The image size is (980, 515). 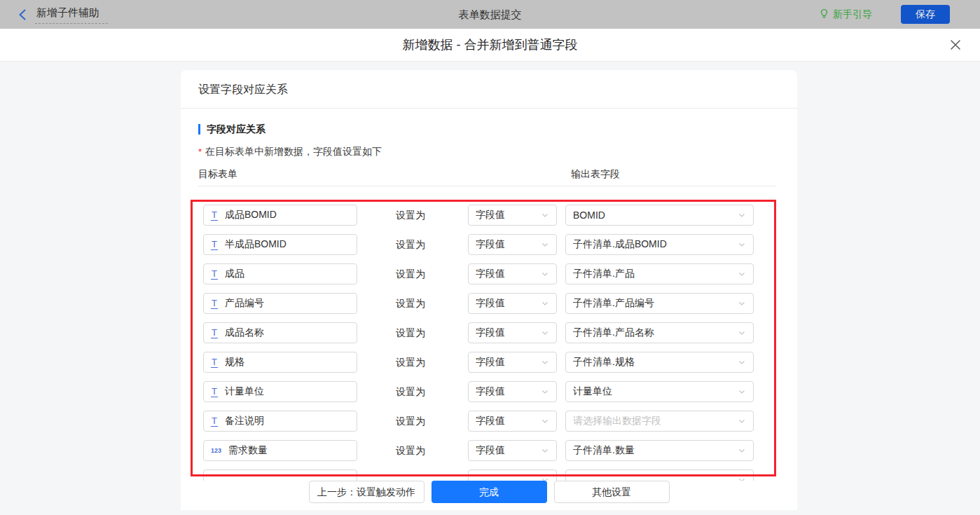 What do you see at coordinates (232, 129) in the screenshot?
I see `section-title: 字段对应关系` at bounding box center [232, 129].